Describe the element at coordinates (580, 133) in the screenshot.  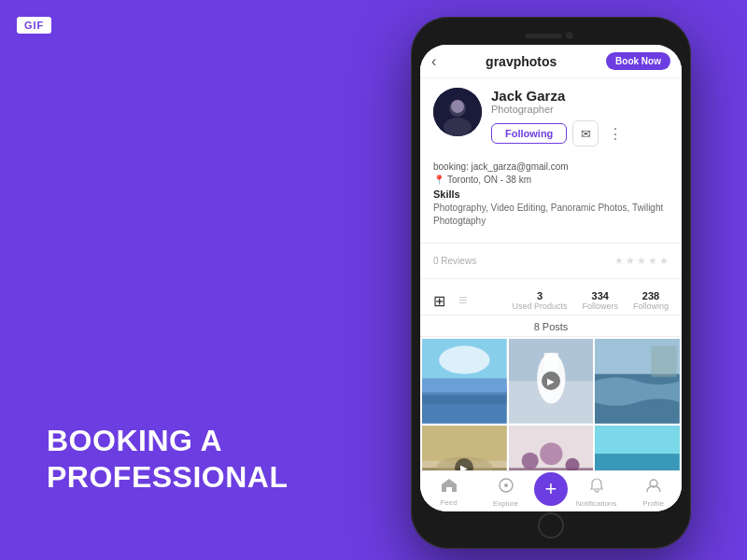
I see `profile-actions: Following ✉ ⋮` at that location.